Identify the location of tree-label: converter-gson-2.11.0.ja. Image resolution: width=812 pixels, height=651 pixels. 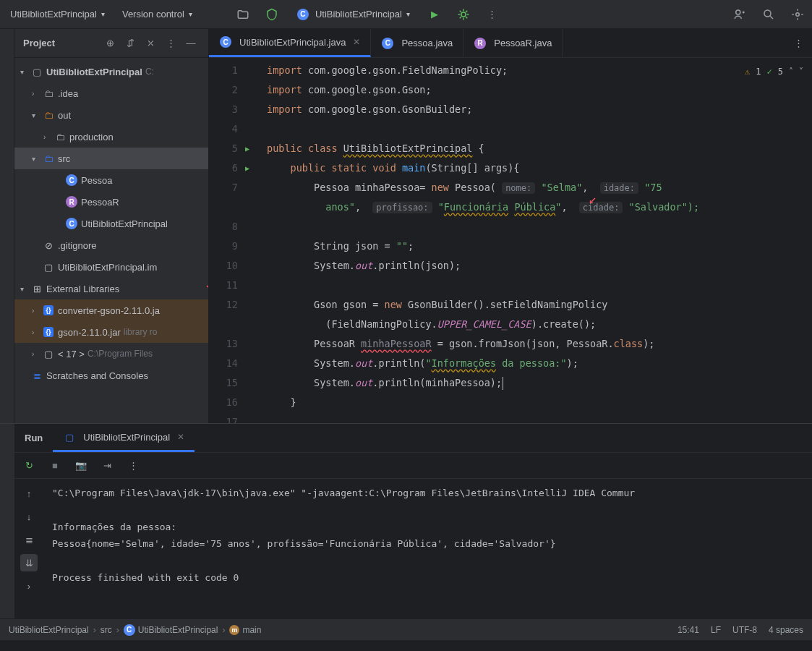
(108, 311).